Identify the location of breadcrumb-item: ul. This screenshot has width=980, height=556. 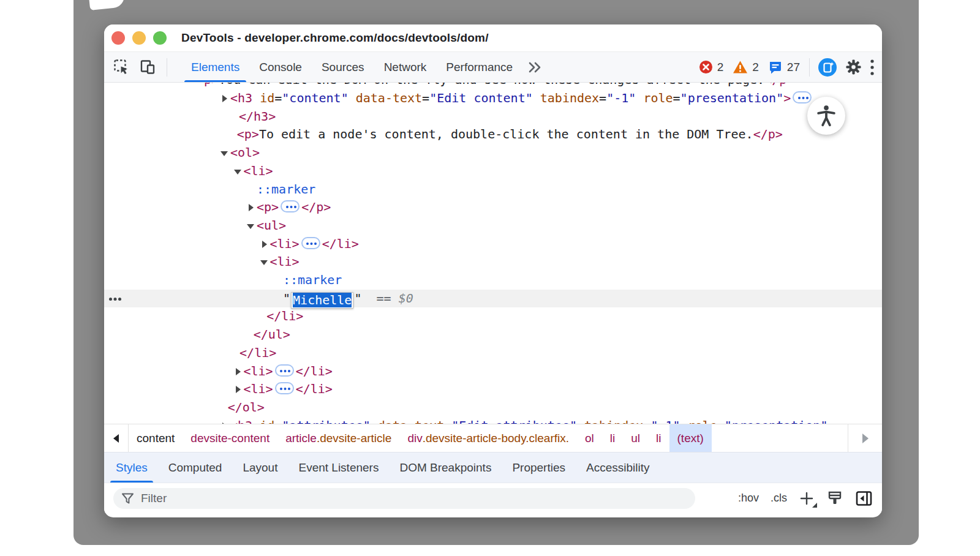
(636, 438).